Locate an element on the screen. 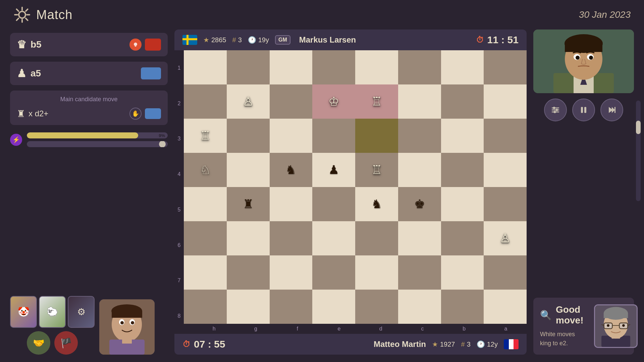  move2-blue-btn is located at coordinates (151, 73).